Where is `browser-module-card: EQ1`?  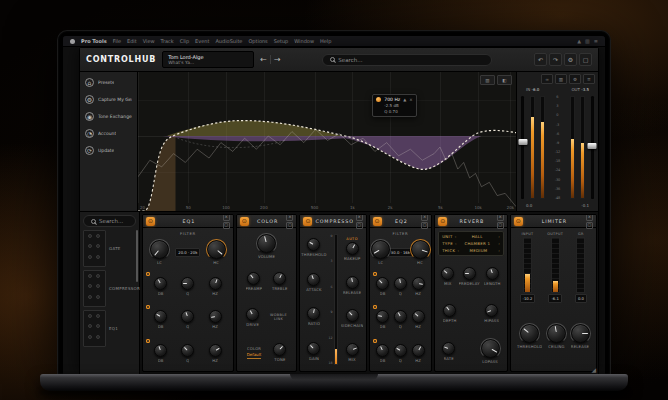
browser-module-card: EQ1 is located at coordinates (110, 328).